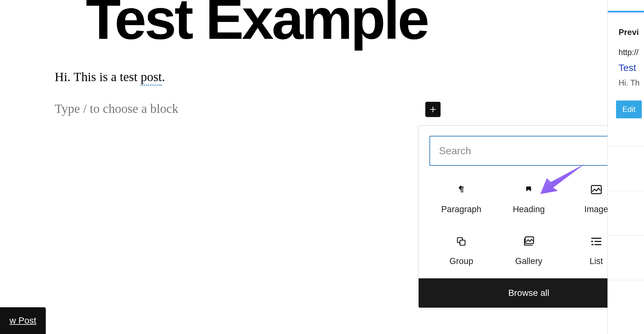 This screenshot has width=644, height=334. Describe the element at coordinates (529, 197) in the screenshot. I see `block-heading: Heading` at that location.